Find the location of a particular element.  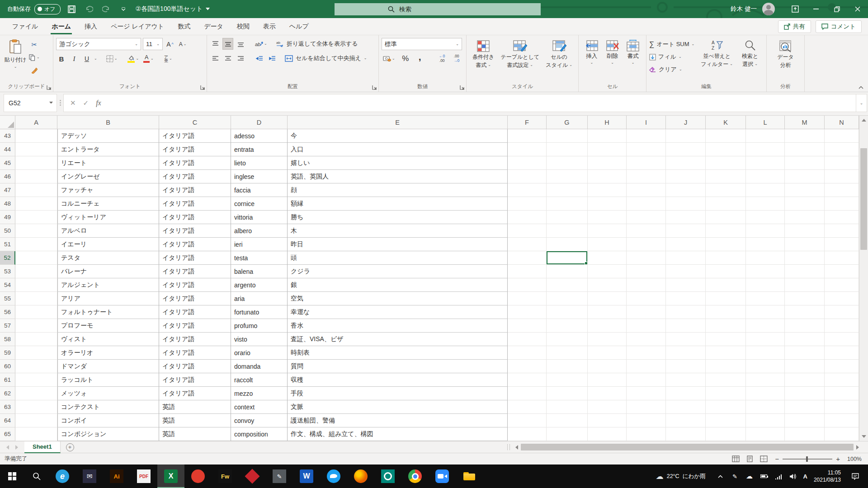

column-header-B: B is located at coordinates (108, 122).